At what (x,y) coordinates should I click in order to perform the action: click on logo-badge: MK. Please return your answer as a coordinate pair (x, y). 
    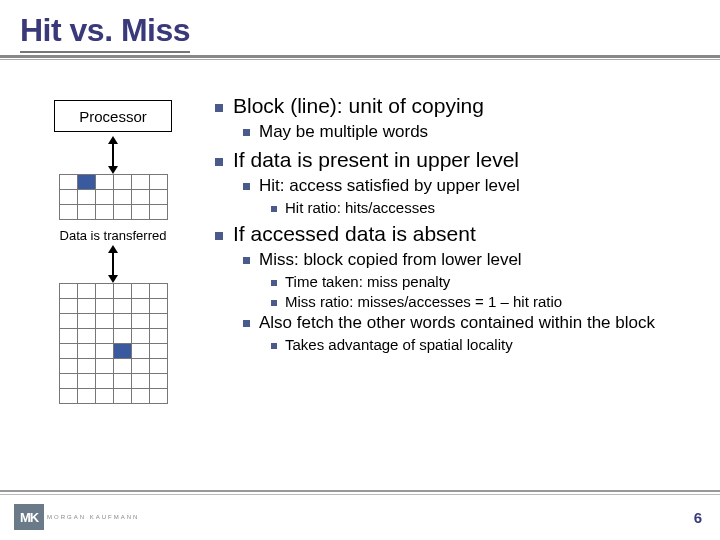
    Looking at the image, I should click on (29, 517).